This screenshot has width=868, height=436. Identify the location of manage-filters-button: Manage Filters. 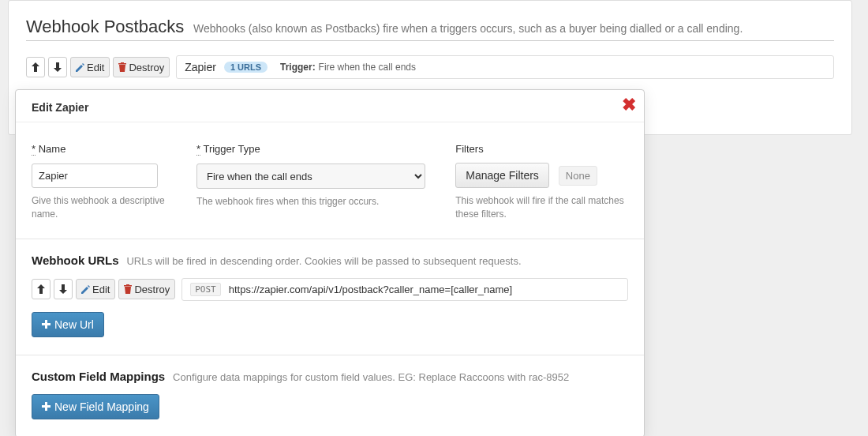
(502, 175).